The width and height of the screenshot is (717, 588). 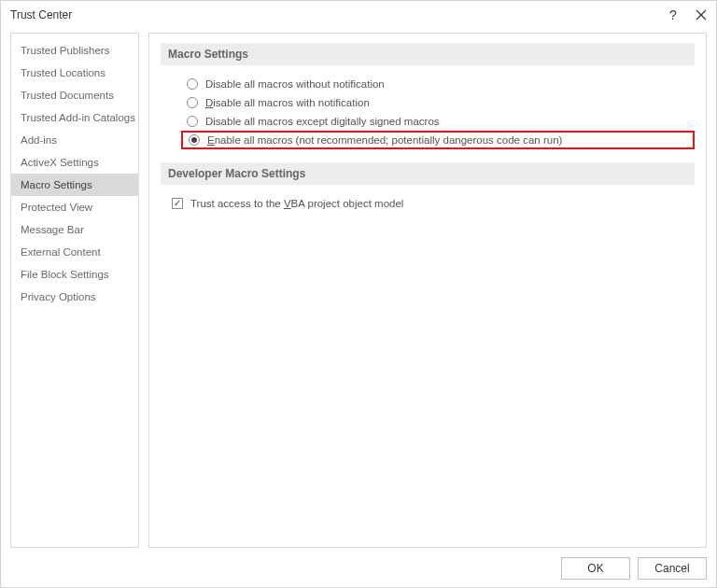 I want to click on radio-label: Disable all macros except digitally sign…, so click(x=323, y=121).